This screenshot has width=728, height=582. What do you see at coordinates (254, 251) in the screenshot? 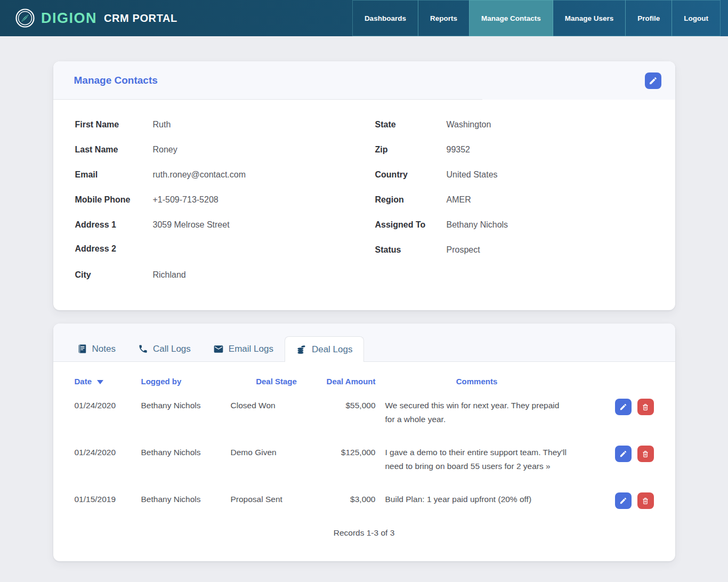
I see `field-value` at bounding box center [254, 251].